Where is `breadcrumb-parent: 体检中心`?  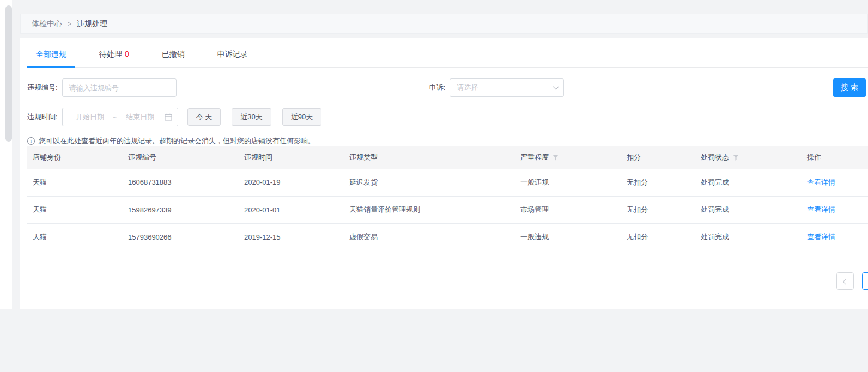 breadcrumb-parent: 体检中心 is located at coordinates (47, 24).